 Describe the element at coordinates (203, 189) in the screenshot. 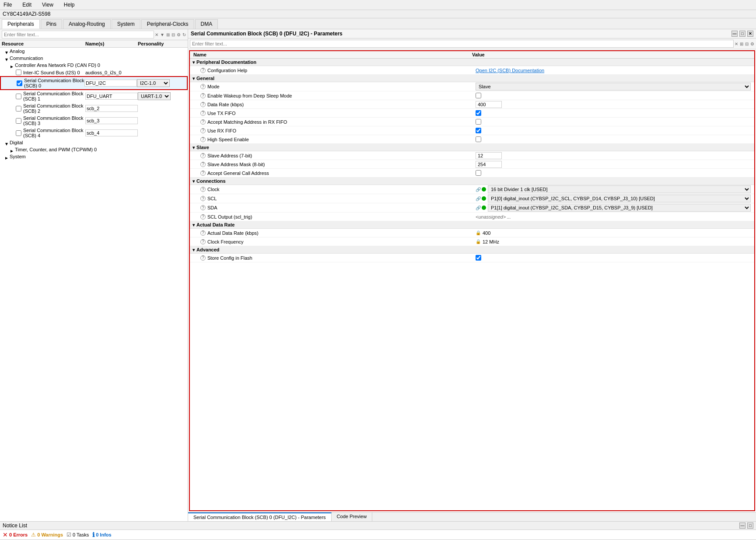

I see `clock-help-icon: ?` at that location.